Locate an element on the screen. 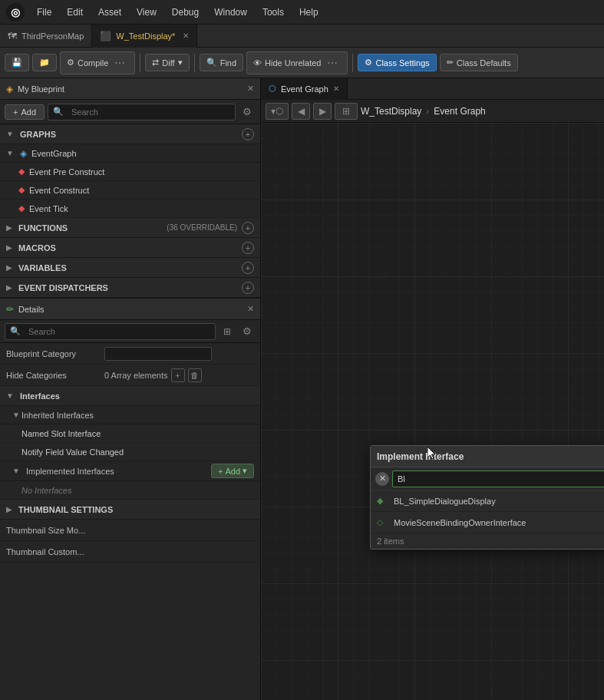 Image resolution: width=604 pixels, height=700 pixels. event-graph-tab-close: ✕ is located at coordinates (336, 89).